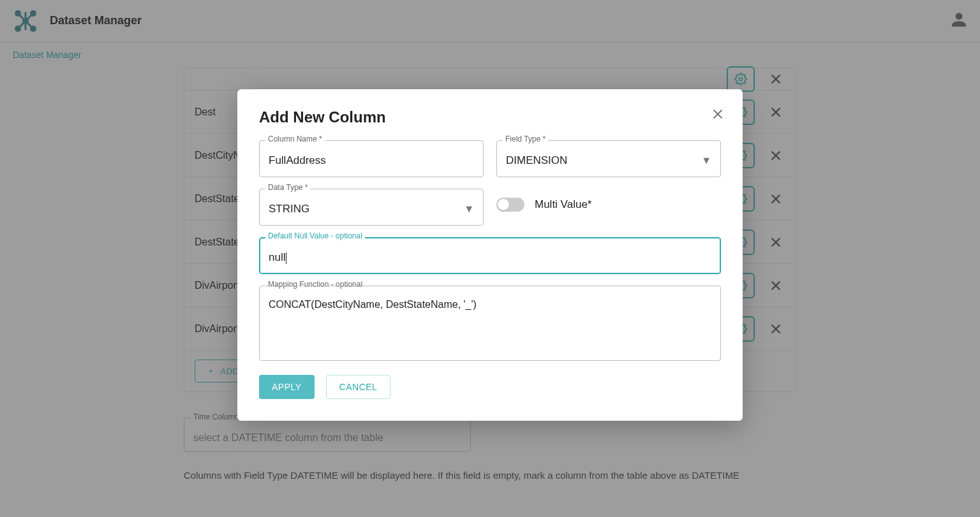 The width and height of the screenshot is (980, 517). I want to click on default-null-value: null, so click(490, 258).